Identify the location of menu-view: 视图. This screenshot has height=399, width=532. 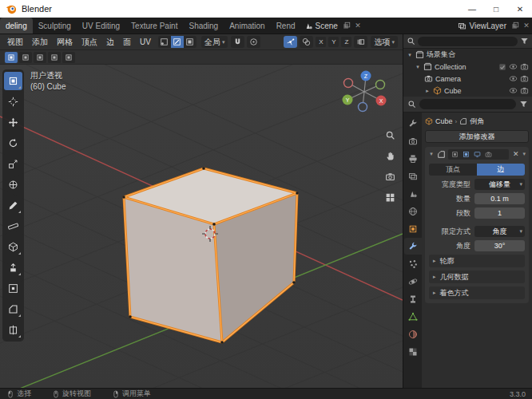
(15, 42).